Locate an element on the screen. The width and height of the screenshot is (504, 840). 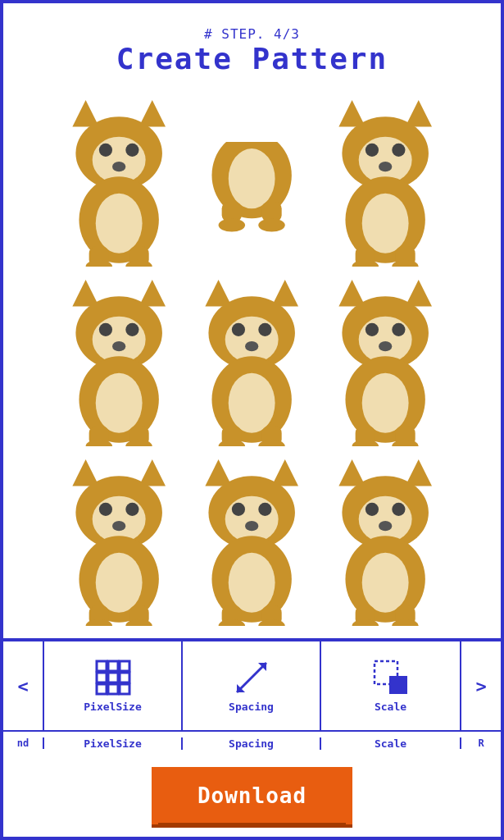
spacing-nav-label: Spacing is located at coordinates (252, 743).